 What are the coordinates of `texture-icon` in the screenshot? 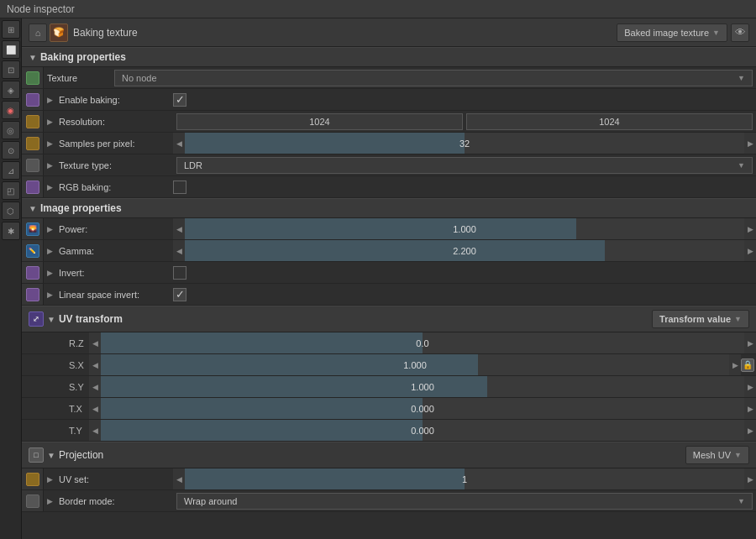 It's located at (33, 78).